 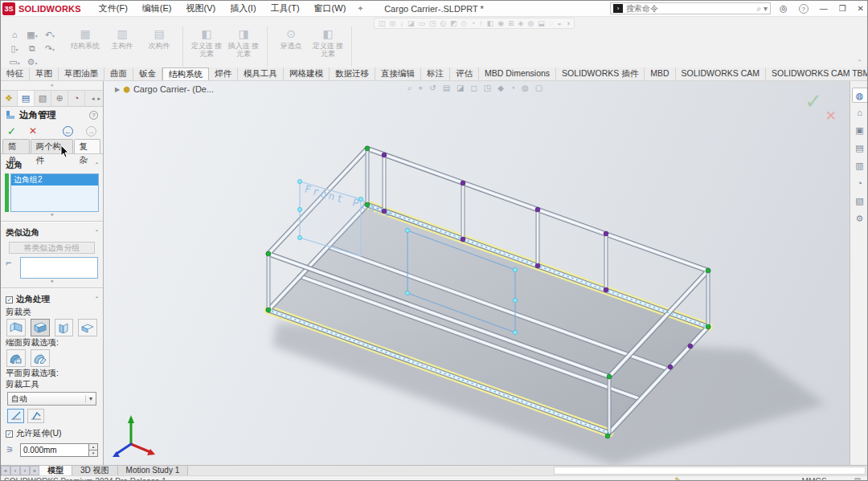 I want to click on trim-tool-2-button, so click(x=35, y=416).